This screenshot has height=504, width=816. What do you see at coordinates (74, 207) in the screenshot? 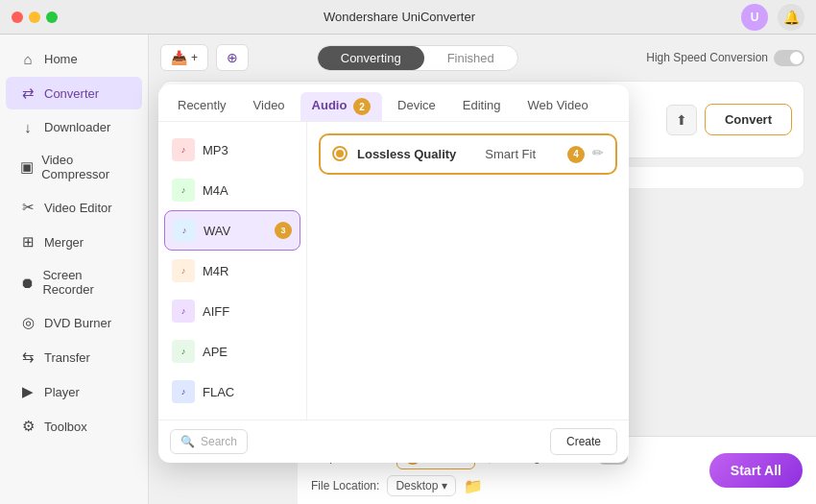
I see `sidebar-item-video-editor: ✂ Video Editor` at bounding box center [74, 207].